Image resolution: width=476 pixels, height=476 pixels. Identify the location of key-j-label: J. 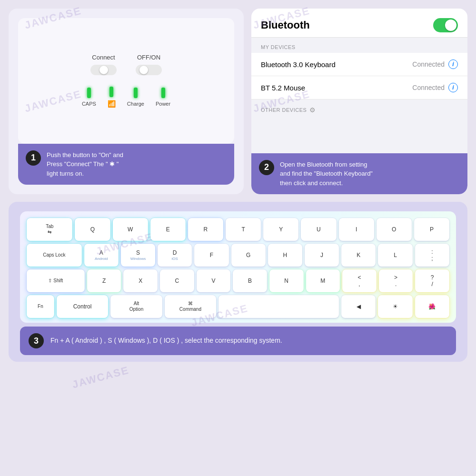
(322, 255).